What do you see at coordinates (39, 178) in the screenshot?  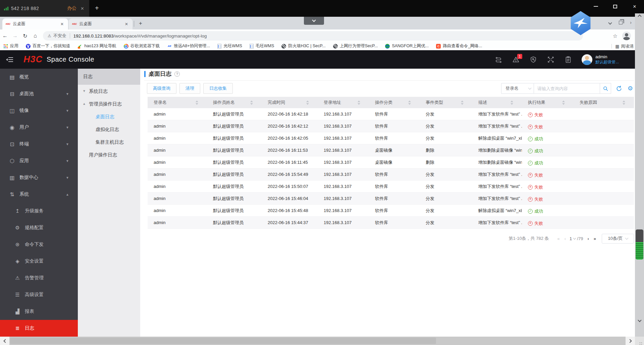 I see `sidebar-item-数据中心: ▥数据中心▼` at bounding box center [39, 178].